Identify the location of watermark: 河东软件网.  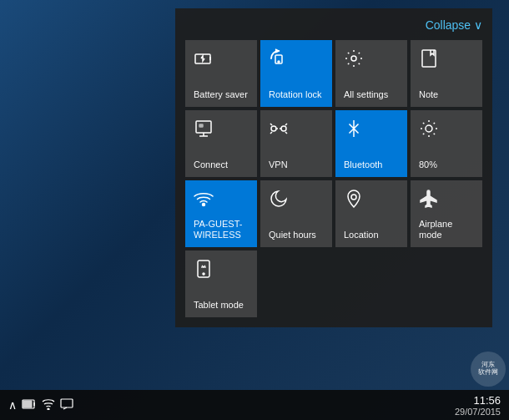
(488, 369).